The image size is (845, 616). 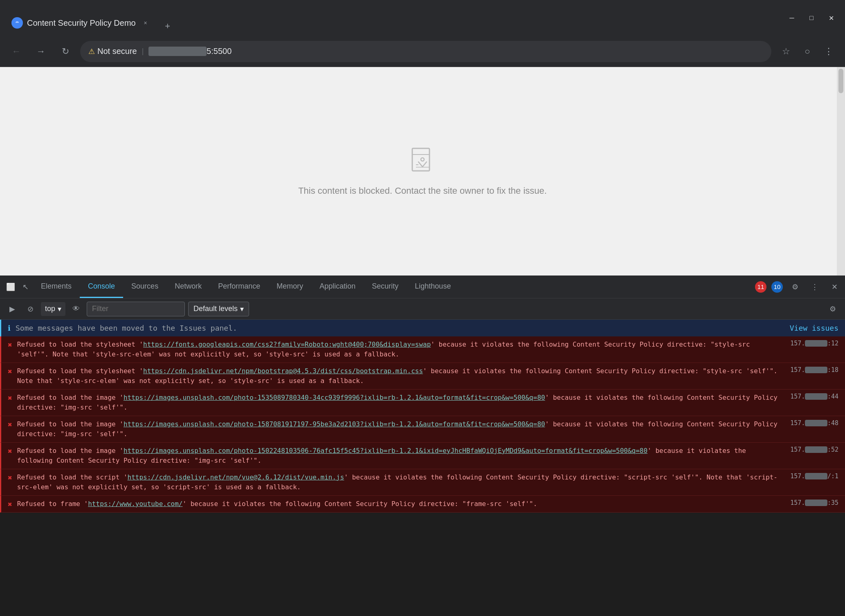 I want to click on console-error-1: ✖ Refused to load the stylesheet 'https:…, so click(x=422, y=350).